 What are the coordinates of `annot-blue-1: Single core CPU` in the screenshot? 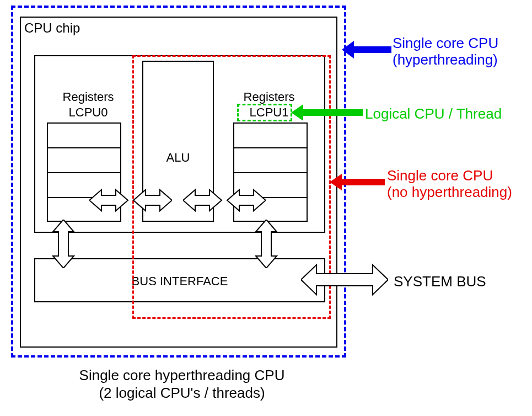 It's located at (445, 43).